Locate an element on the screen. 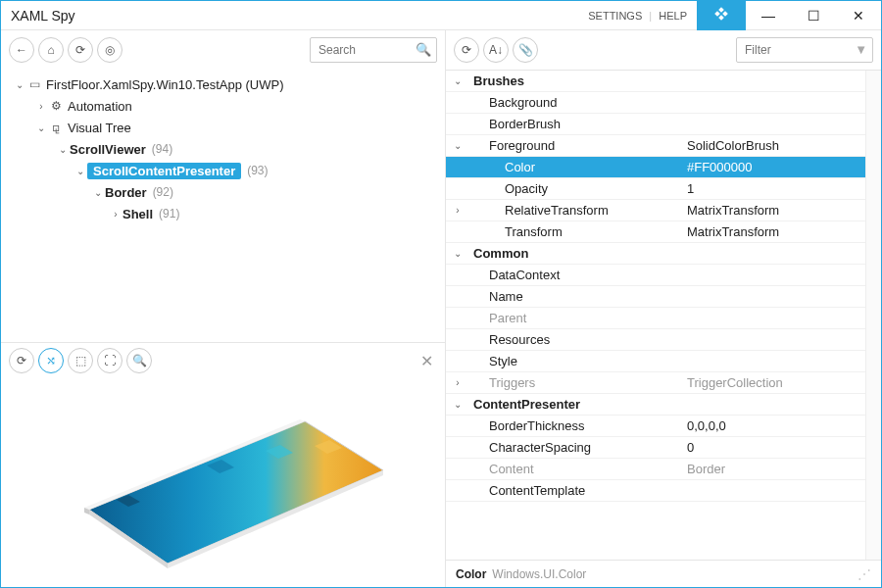 This screenshot has width=882, height=588. preview-3d-render is located at coordinates (231, 480).